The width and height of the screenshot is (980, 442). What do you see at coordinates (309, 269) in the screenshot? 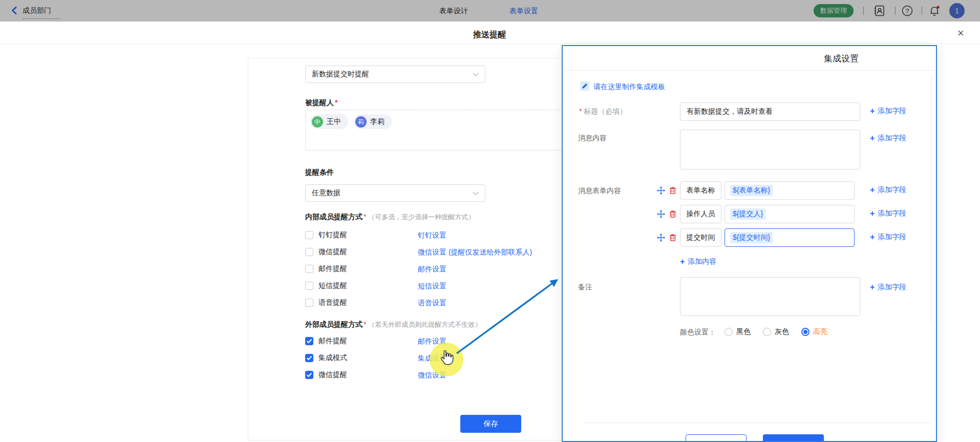
I see `checkbox-email` at bounding box center [309, 269].